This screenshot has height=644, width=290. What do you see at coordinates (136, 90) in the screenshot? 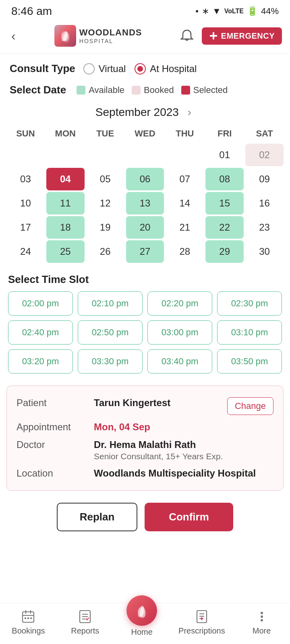
I see `legend-booked-box` at bounding box center [136, 90].